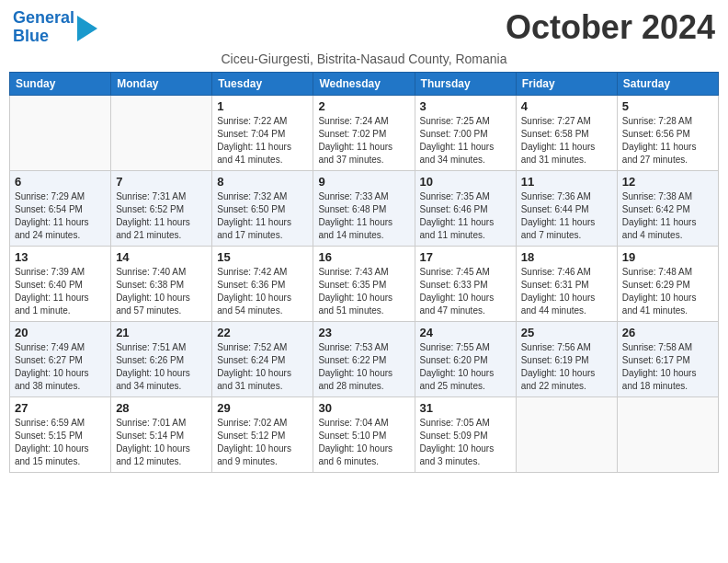 The image size is (728, 563). Describe the element at coordinates (465, 283) in the screenshot. I see `calendar-cell: 17Sunrise: 7:45 AMSunset: 6:33 PMDayligh…` at that location.